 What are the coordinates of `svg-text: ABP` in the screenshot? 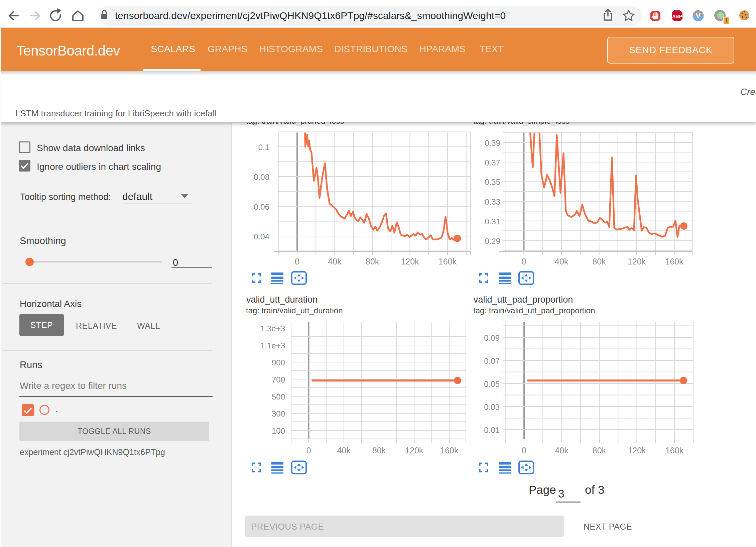 It's located at (677, 16).